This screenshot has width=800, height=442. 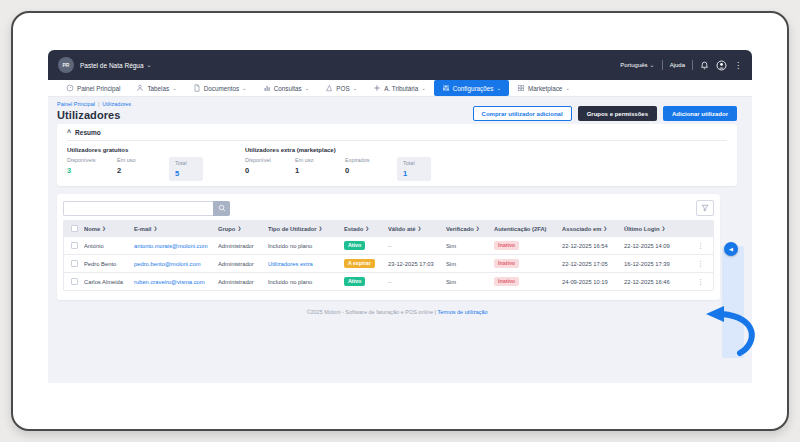 What do you see at coordinates (462, 312) in the screenshot?
I see `terms-link: Termos de utilização` at bounding box center [462, 312].